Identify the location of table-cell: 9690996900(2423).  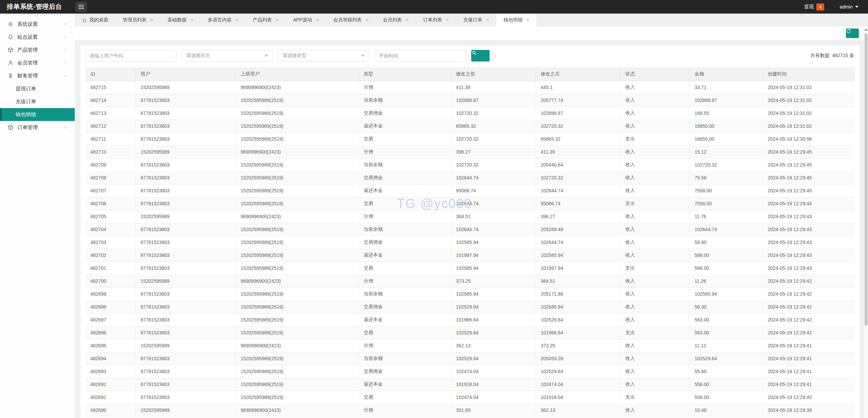
(297, 87).